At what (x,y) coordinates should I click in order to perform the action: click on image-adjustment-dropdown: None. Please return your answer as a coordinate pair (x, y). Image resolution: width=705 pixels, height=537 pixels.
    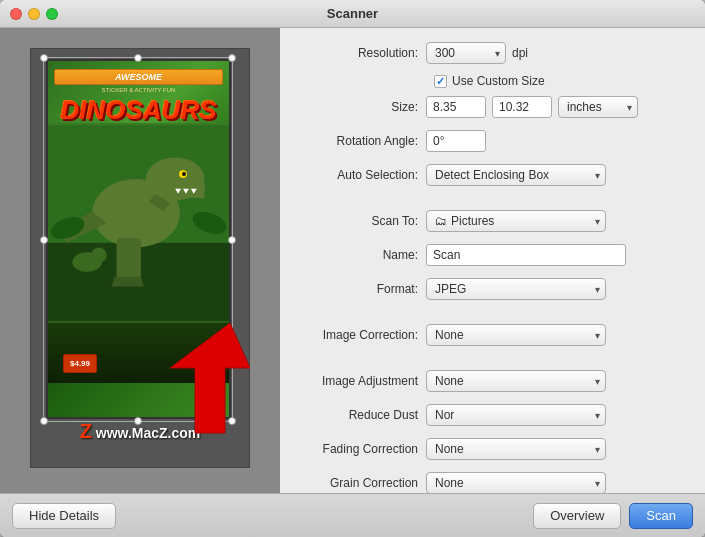
    Looking at the image, I should click on (516, 381).